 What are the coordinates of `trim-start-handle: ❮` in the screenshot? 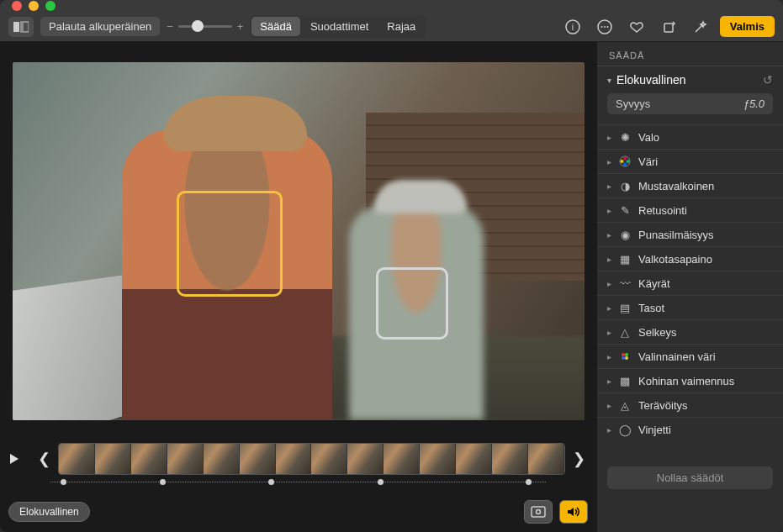 It's located at (44, 459).